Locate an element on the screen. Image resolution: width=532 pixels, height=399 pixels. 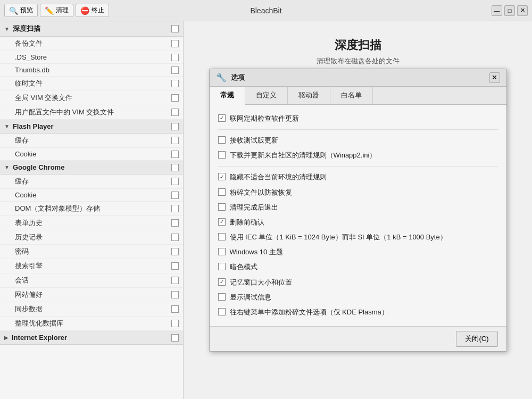
sidebar-item-chrome-dom: DOM（文档对象模型）存储 is located at coordinates (92, 209).